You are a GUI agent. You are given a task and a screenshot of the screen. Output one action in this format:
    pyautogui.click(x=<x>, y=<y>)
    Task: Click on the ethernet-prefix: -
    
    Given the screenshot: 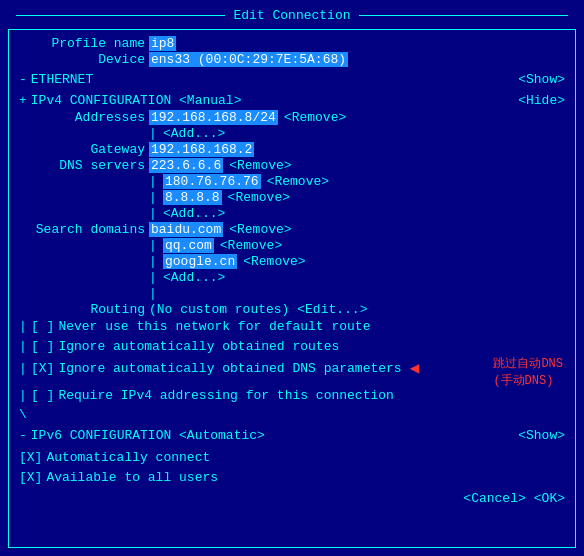 What is the action you would take?
    pyautogui.click(x=23, y=80)
    